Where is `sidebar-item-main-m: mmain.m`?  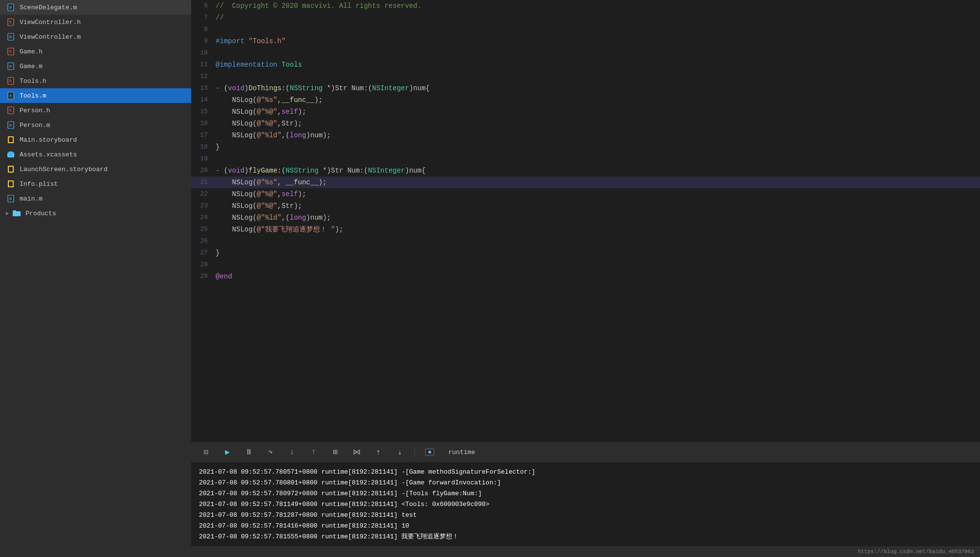
sidebar-item-main-m: mmain.m is located at coordinates (96, 199).